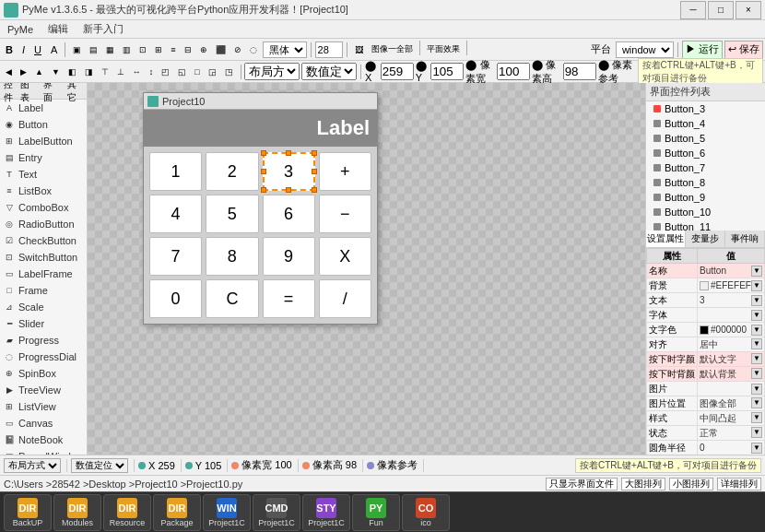 Image resolution: width=765 pixels, height=532 pixels. I want to click on calc-btn-6: 6, so click(289, 214).